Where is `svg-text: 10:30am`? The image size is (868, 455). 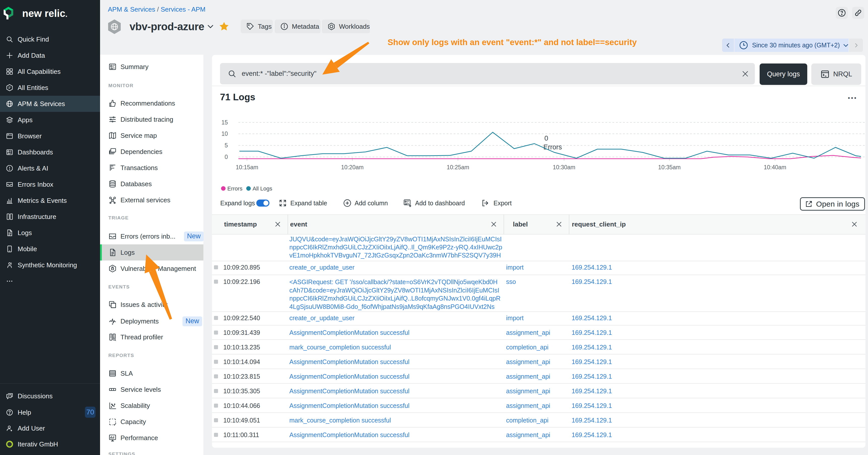
svg-text: 10:30am is located at coordinates (564, 167).